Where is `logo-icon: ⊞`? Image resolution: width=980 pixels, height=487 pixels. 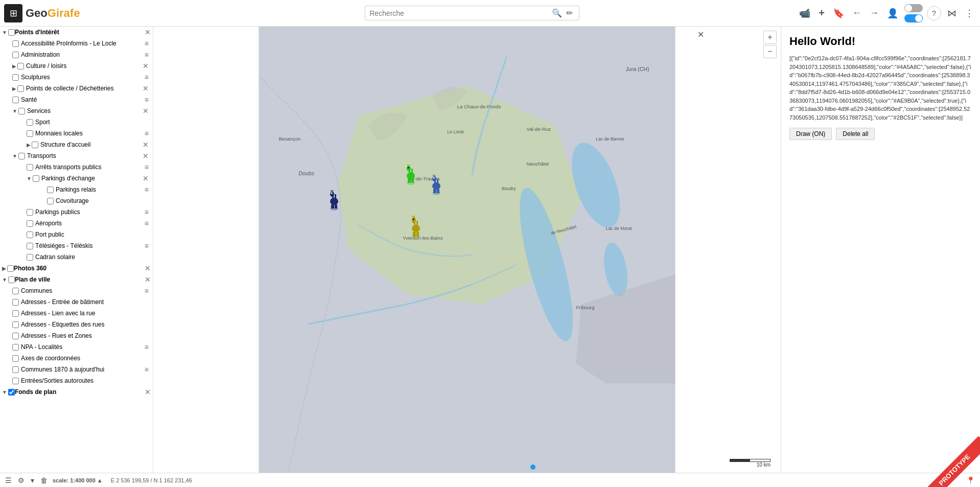 logo-icon: ⊞ is located at coordinates (13, 13).